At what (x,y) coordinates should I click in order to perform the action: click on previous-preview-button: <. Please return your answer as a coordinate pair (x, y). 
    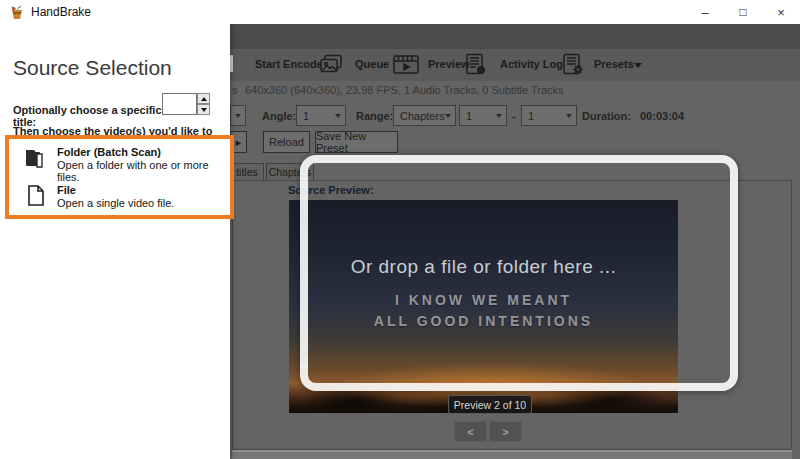
    Looking at the image, I should click on (470, 432).